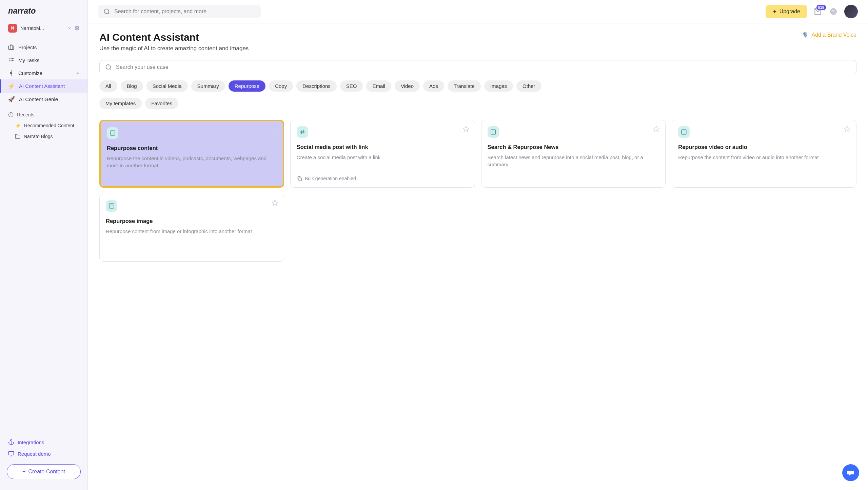 This screenshot has width=868, height=490. What do you see at coordinates (352, 86) in the screenshot?
I see `filter-chip-seo: SEO` at bounding box center [352, 86].